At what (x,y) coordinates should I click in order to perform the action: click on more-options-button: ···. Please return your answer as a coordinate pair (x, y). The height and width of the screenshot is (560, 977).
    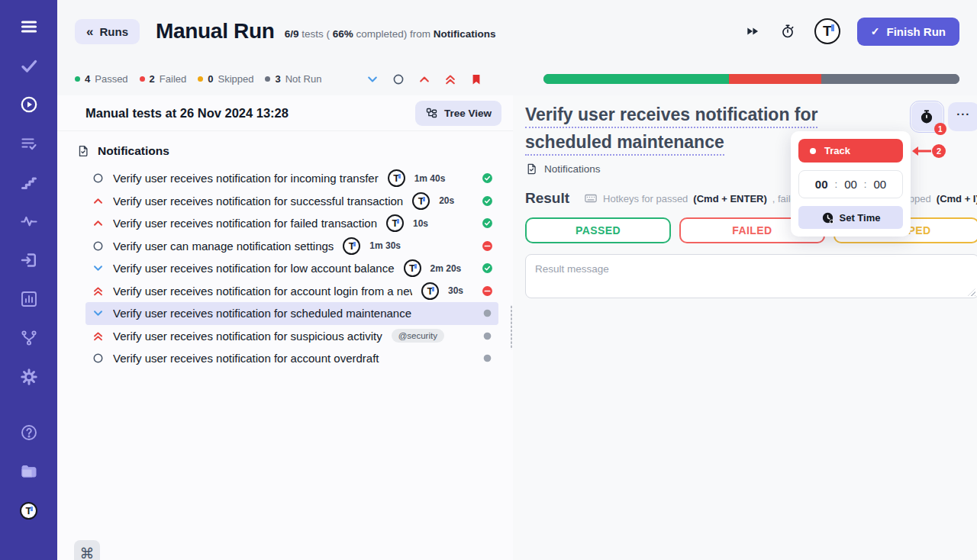
    Looking at the image, I should click on (962, 117).